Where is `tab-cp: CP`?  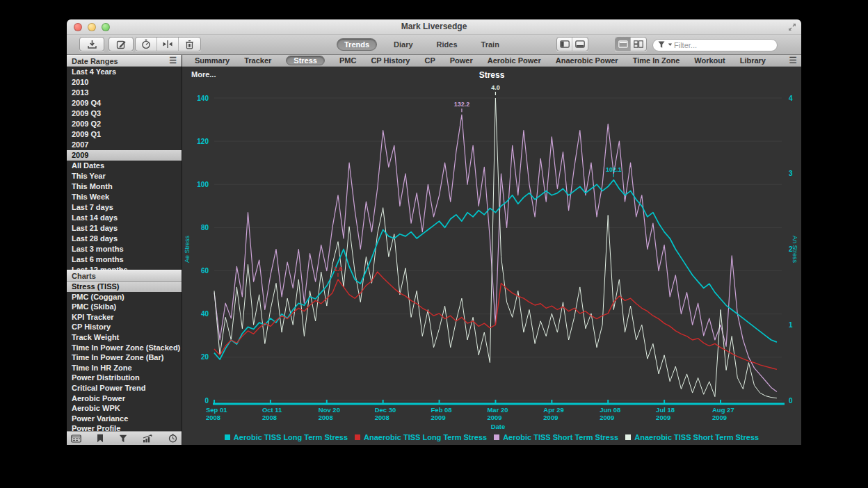
tab-cp: CP is located at coordinates (430, 60).